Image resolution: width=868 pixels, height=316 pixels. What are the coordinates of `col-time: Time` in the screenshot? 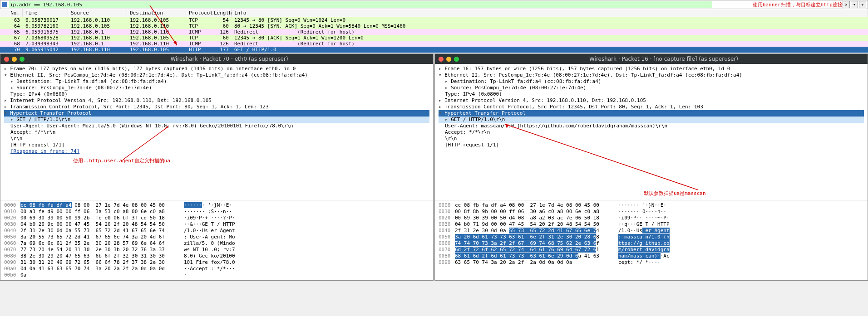 It's located at (45, 13).